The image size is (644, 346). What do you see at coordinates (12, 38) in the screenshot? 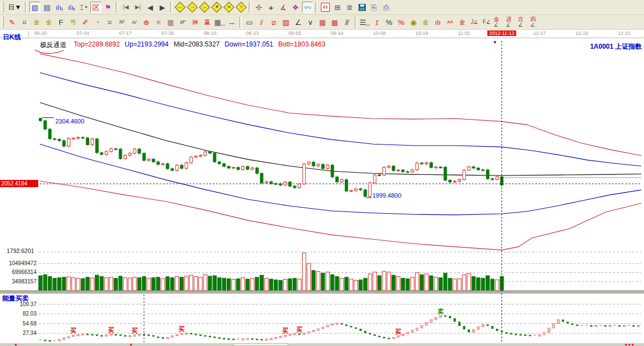
I see `panel-type-label: 日K线` at bounding box center [12, 38].